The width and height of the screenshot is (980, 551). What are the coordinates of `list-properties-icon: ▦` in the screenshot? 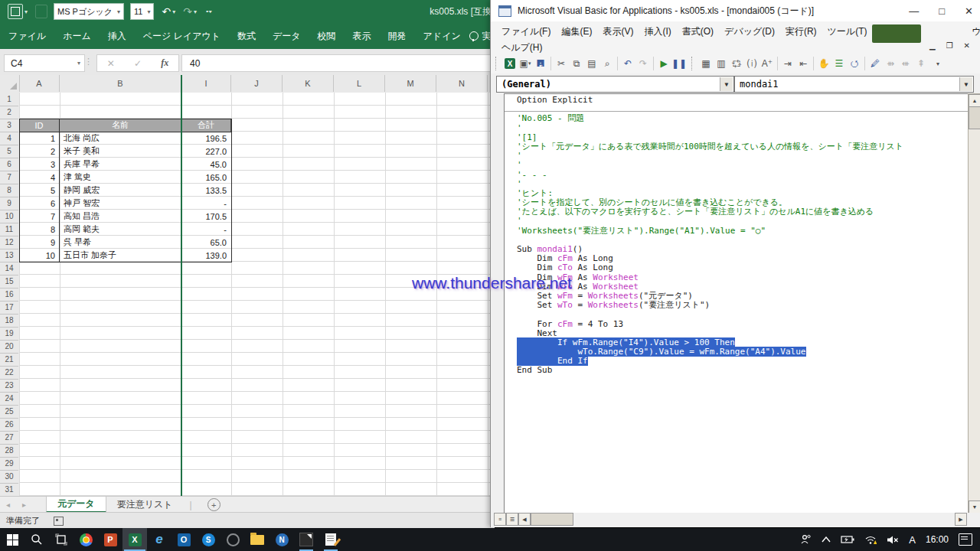 It's located at (706, 64).